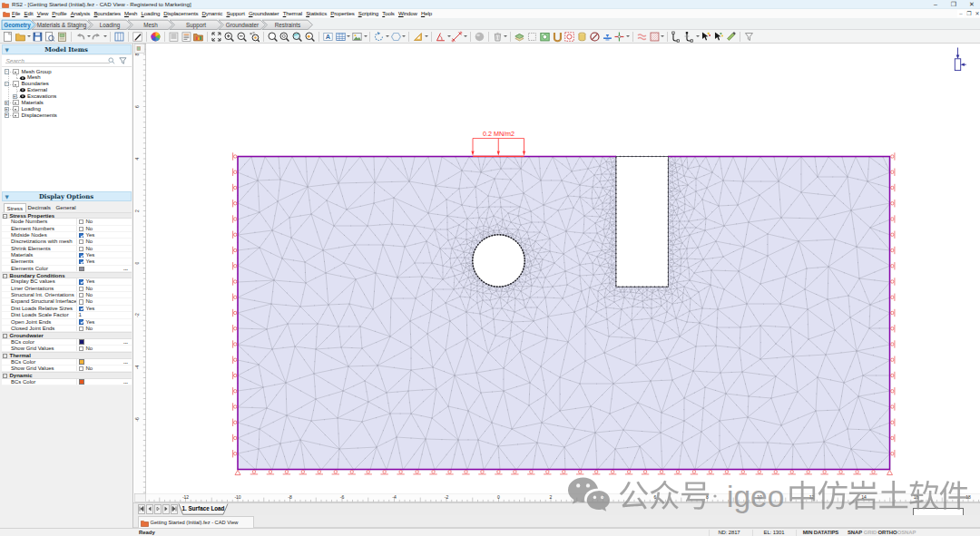 The width and height of the screenshot is (980, 536). I want to click on polygon-tool-button, so click(396, 36).